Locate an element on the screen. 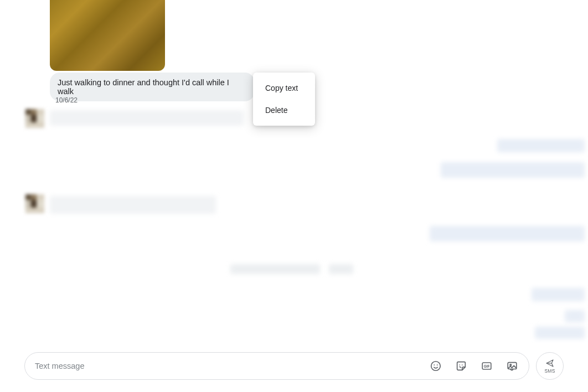 The height and width of the screenshot is (392, 588). composer-icons: GIF is located at coordinates (474, 366).